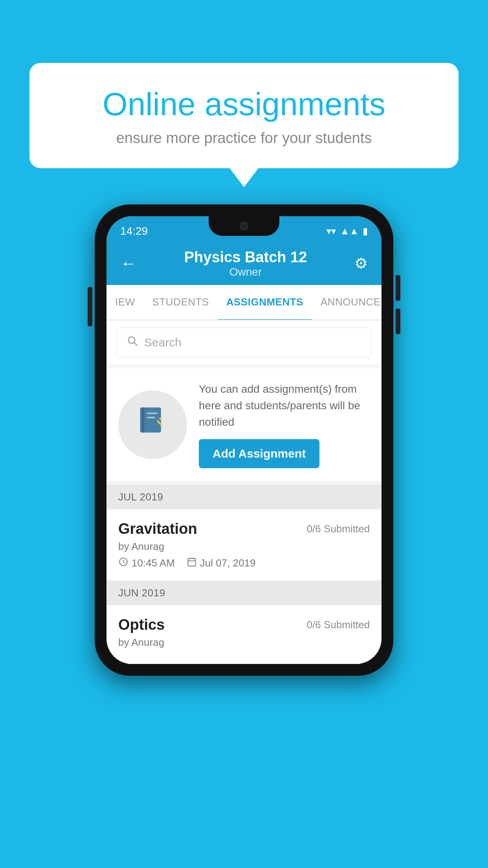 Image resolution: width=488 pixels, height=868 pixels. What do you see at coordinates (244, 546) in the screenshot?
I see `assignment-author-gravitation: by Anurag` at bounding box center [244, 546].